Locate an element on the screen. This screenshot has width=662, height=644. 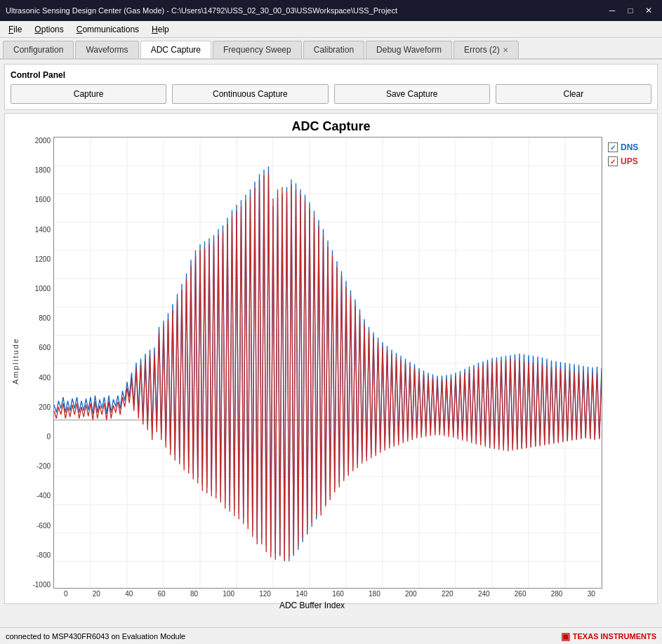
tab-configuration: Configuration is located at coordinates (38, 49).